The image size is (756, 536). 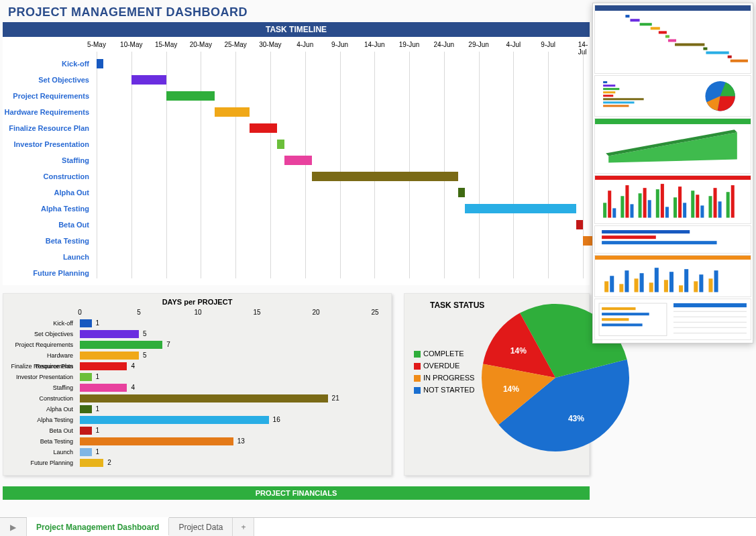 What do you see at coordinates (98, 526) in the screenshot?
I see `tab-project-management-dashboard: Project Management Dashboard` at bounding box center [98, 526].